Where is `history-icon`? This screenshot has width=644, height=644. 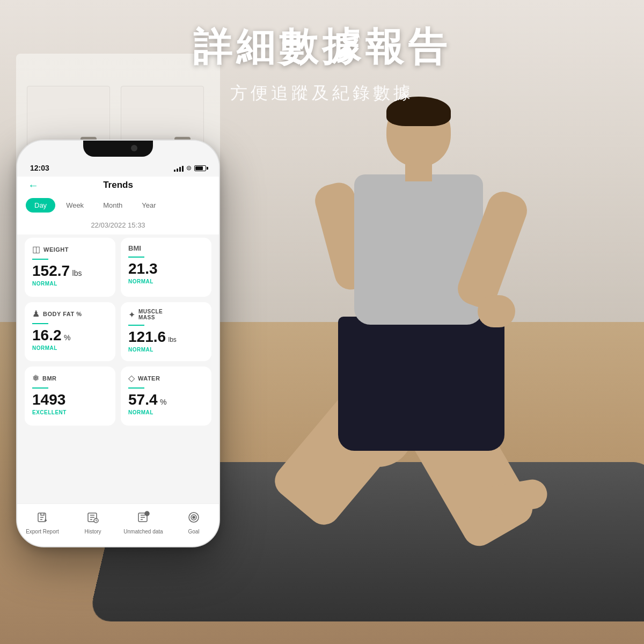 history-icon is located at coordinates (93, 519).